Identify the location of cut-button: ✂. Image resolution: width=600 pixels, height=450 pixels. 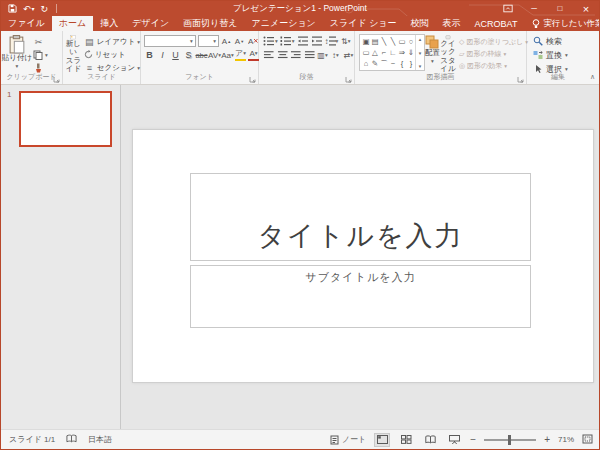
(40, 42).